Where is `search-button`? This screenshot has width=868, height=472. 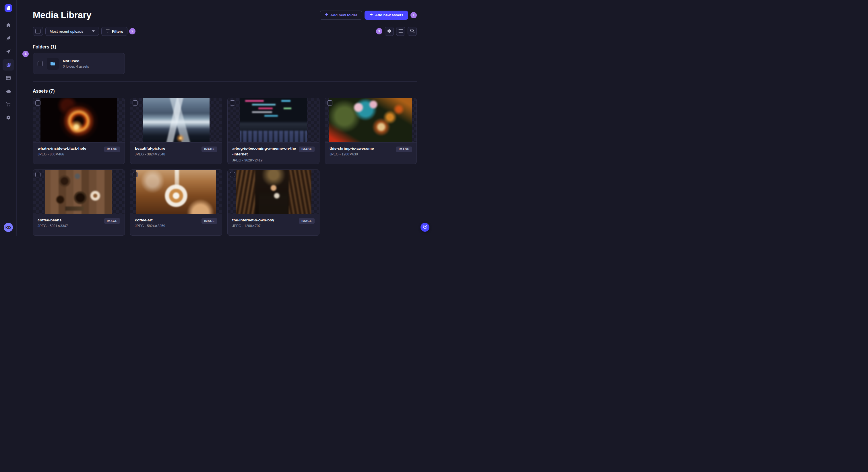
search-button is located at coordinates (412, 31).